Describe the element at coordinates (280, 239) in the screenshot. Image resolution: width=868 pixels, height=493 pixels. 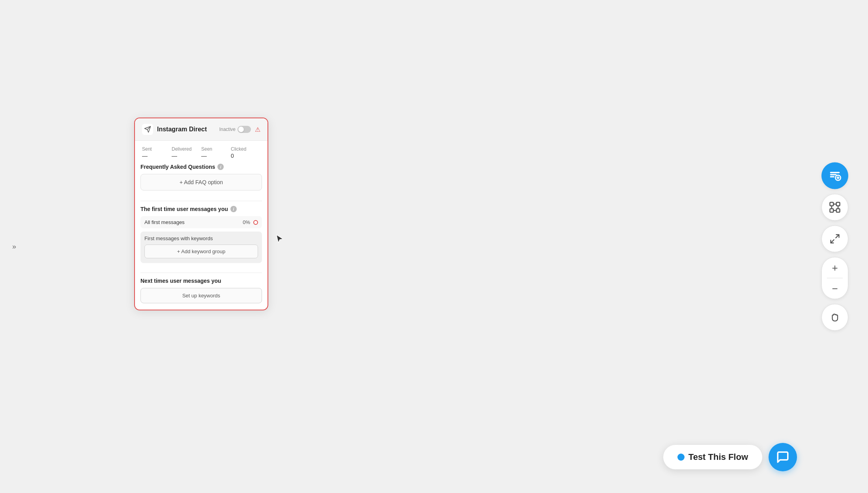
I see `cursor` at that location.